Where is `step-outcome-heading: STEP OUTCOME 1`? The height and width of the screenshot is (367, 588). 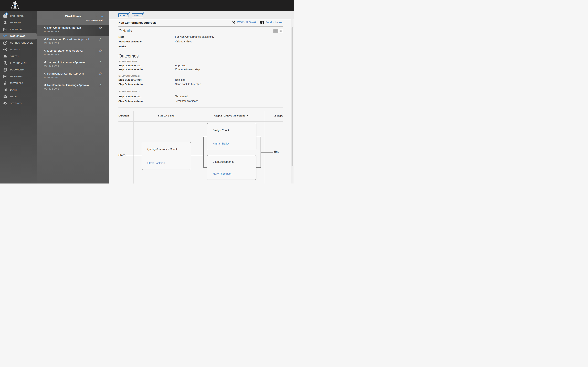
step-outcome-heading: STEP OUTCOME 1 is located at coordinates (129, 62).